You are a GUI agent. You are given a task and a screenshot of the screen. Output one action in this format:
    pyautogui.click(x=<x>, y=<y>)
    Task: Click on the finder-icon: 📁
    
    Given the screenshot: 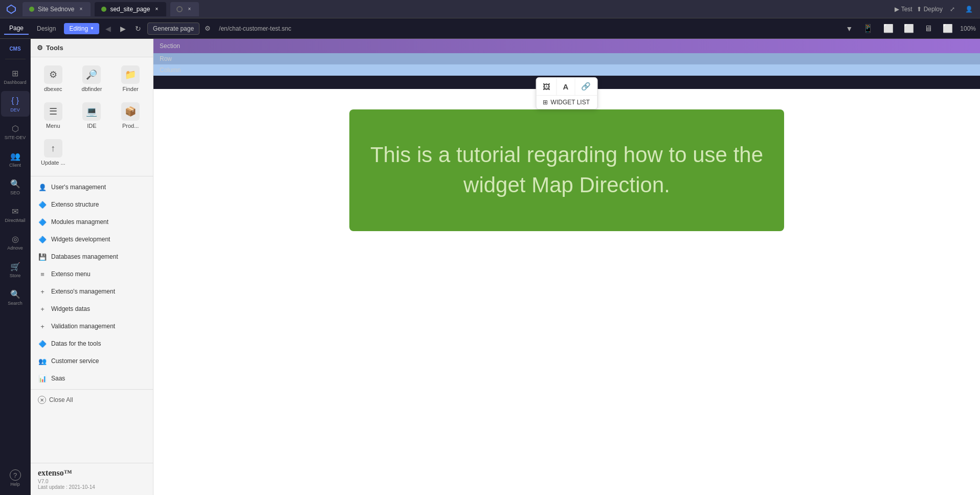 What is the action you would take?
    pyautogui.click(x=130, y=75)
    